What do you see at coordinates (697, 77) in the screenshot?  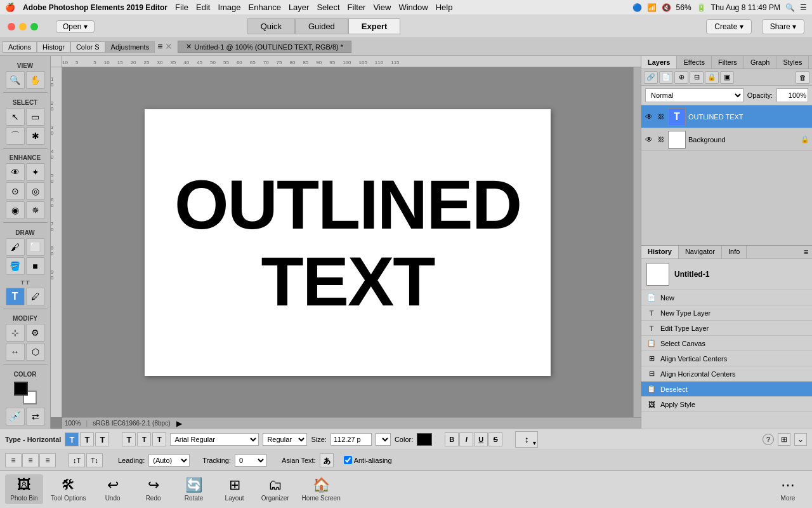 I see `mask-btn: ⊟` at bounding box center [697, 77].